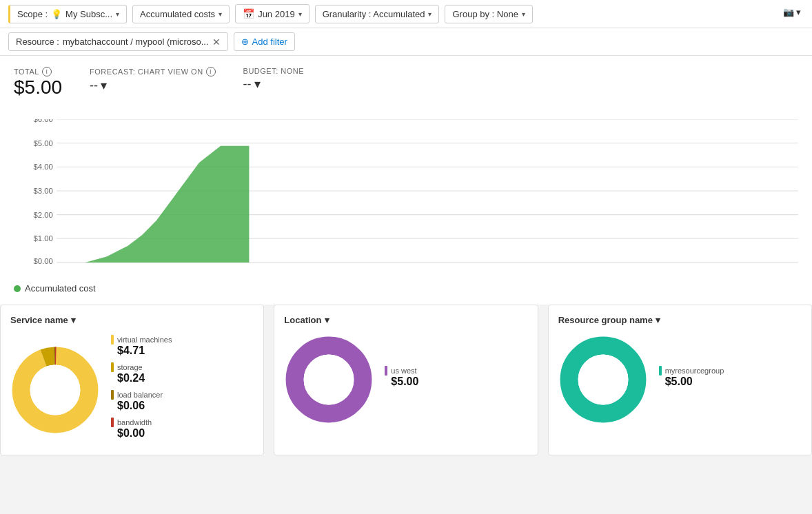 The height and width of the screenshot is (514, 812). I want to click on forecast-value: --, so click(94, 85).